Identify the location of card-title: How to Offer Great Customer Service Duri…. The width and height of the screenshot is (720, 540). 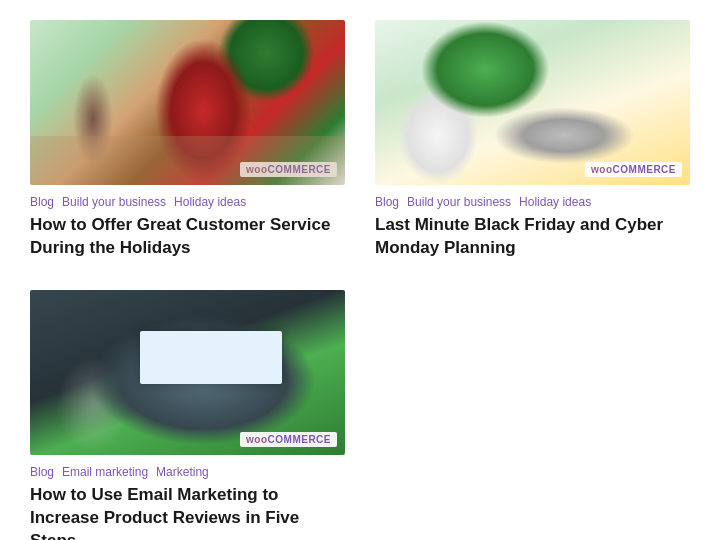
(188, 237).